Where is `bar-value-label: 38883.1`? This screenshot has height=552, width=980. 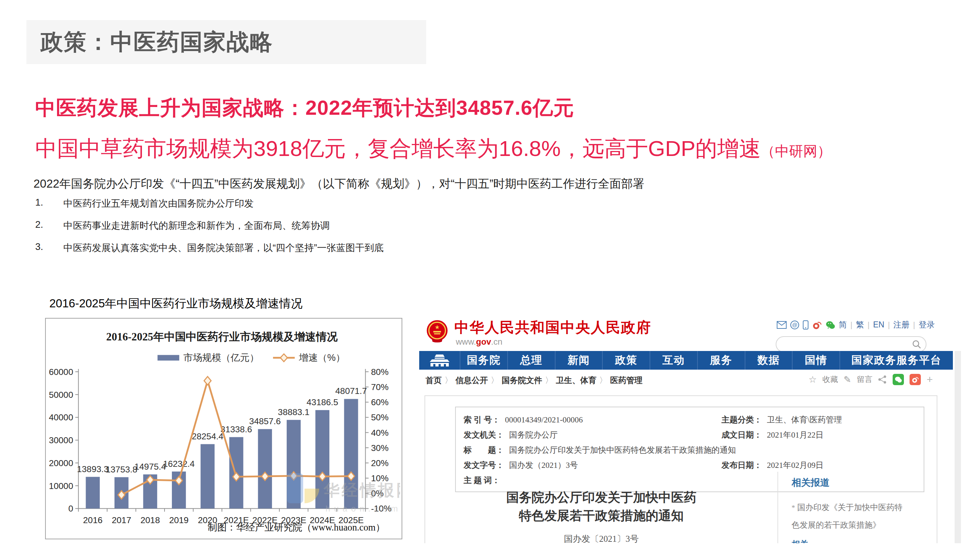
bar-value-label: 38883.1 is located at coordinates (294, 412).